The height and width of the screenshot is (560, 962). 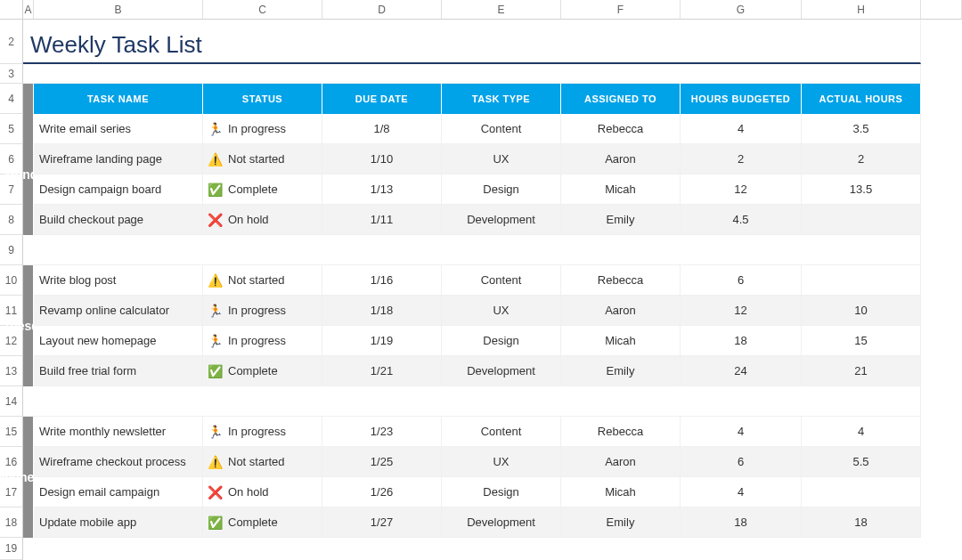 I want to click on row-header-15: 15, so click(x=12, y=432).